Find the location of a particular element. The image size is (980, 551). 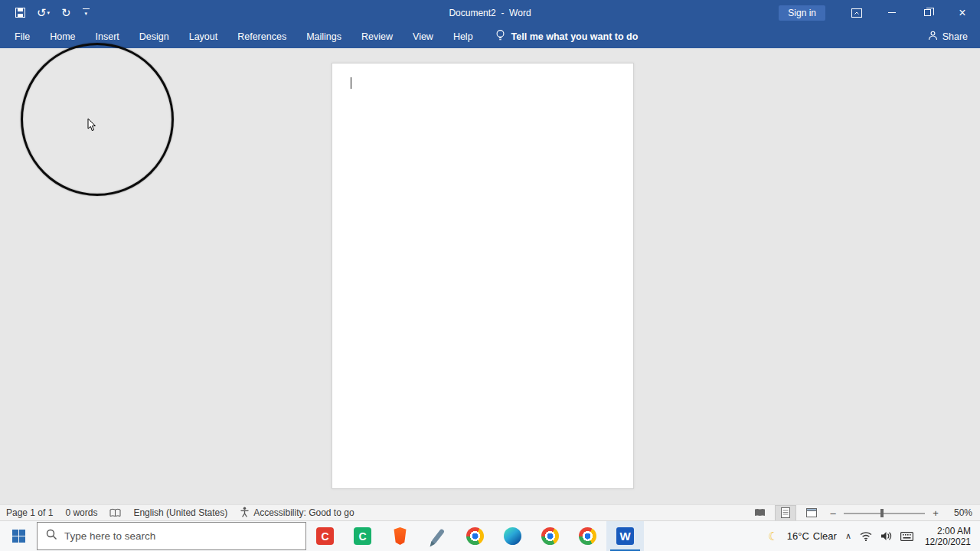

titlebar-right-controls: Sign in × is located at coordinates (879, 12).